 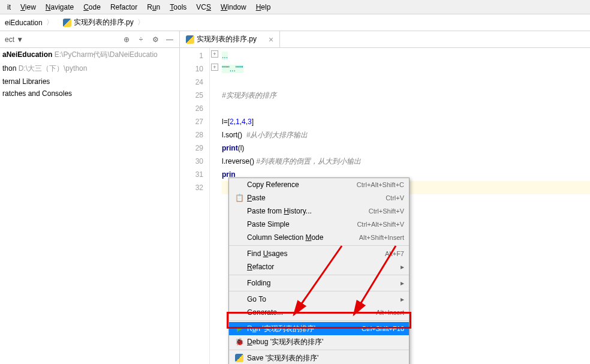 What do you see at coordinates (383, 329) in the screenshot?
I see `menu-item-shortcut: Ctrl+Shift+F10` at bounding box center [383, 329].